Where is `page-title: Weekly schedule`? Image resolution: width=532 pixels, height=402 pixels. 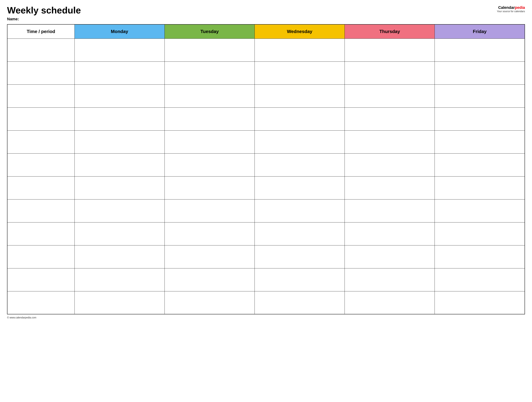
page-title: Weekly schedule is located at coordinates (252, 10).